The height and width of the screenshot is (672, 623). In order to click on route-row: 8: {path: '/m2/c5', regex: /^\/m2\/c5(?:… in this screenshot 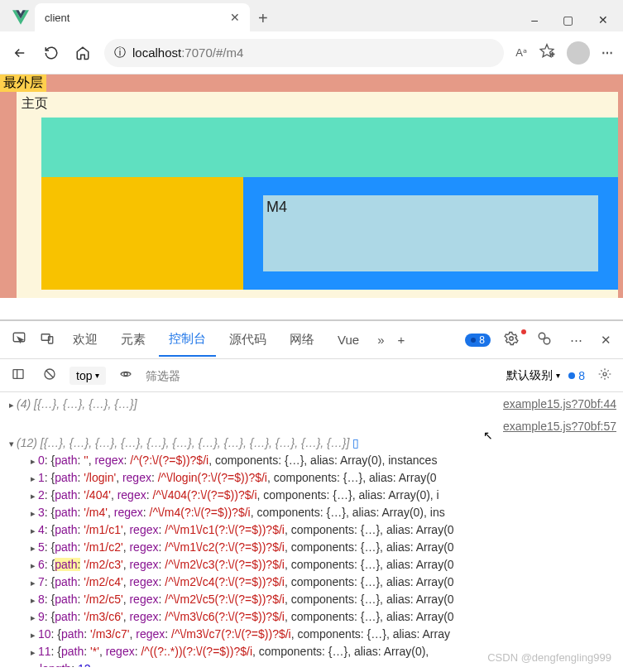, I will do `click(323, 599)`.